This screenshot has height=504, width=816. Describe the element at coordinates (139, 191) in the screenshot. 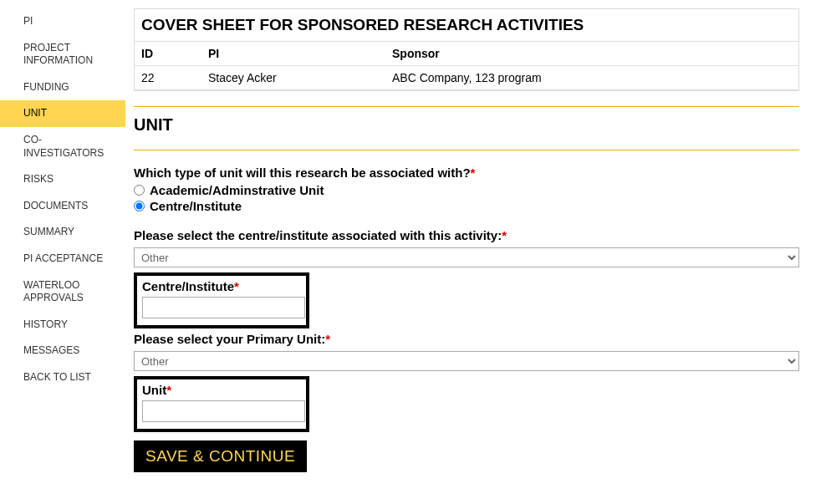

I see `radio-academic-admin-input` at that location.